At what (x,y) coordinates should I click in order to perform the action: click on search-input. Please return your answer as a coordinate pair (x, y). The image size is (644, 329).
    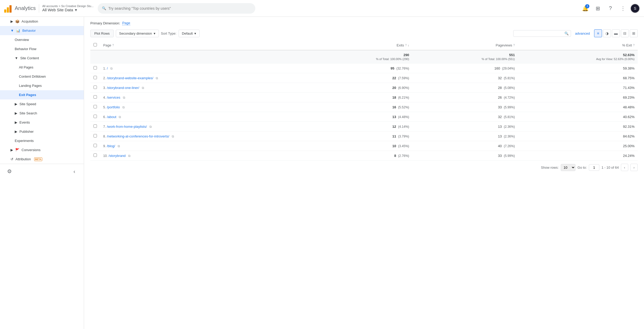
    Looking at the image, I should click on (180, 8).